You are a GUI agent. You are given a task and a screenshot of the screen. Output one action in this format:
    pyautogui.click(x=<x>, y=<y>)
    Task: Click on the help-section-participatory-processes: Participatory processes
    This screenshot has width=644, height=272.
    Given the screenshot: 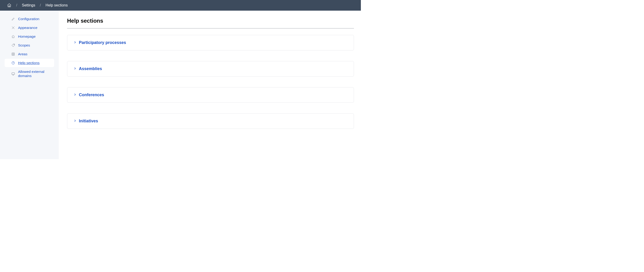 What is the action you would take?
    pyautogui.click(x=210, y=43)
    